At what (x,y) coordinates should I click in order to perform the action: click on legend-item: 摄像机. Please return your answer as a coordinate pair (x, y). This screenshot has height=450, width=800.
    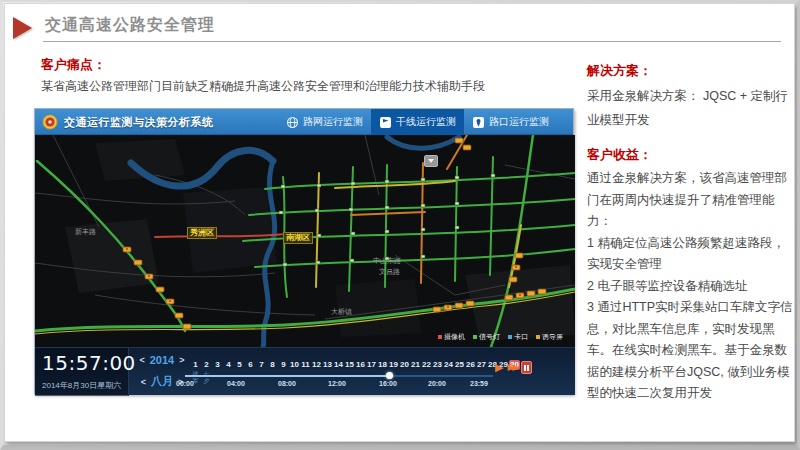
    Looking at the image, I should click on (452, 337).